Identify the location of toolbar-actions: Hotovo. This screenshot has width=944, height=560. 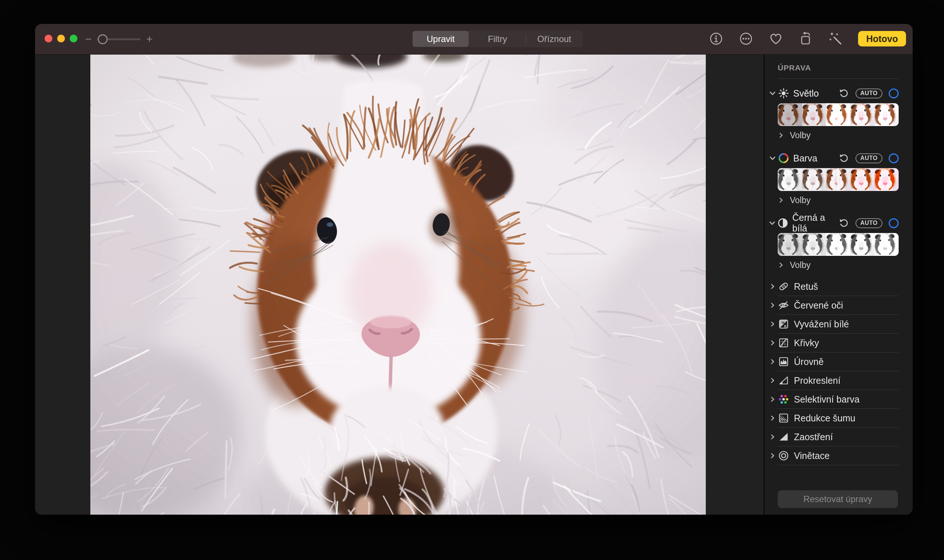
(807, 38).